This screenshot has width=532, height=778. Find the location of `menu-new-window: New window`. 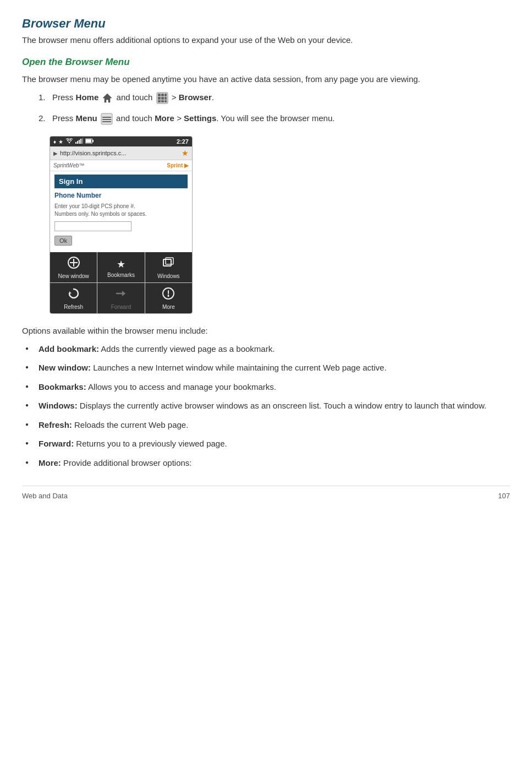

menu-new-window: New window is located at coordinates (74, 268).